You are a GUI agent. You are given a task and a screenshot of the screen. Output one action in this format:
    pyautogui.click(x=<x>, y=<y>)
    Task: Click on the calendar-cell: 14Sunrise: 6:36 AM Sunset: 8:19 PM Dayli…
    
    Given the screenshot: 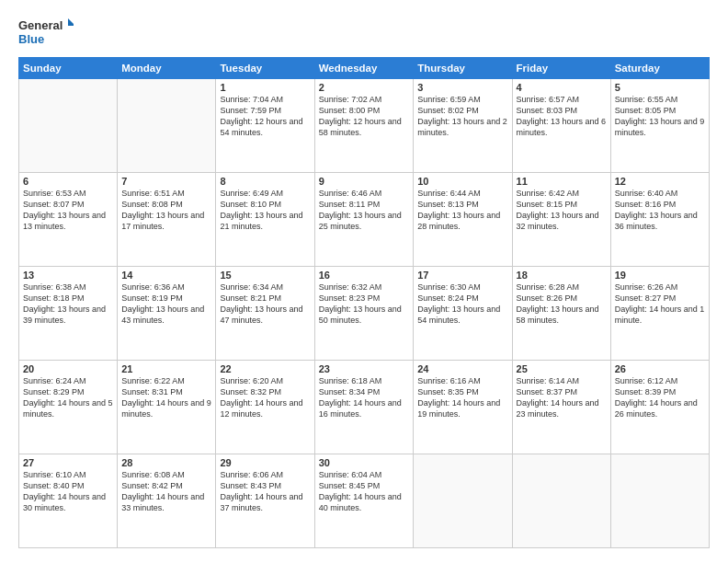 What is the action you would take?
    pyautogui.click(x=167, y=314)
    